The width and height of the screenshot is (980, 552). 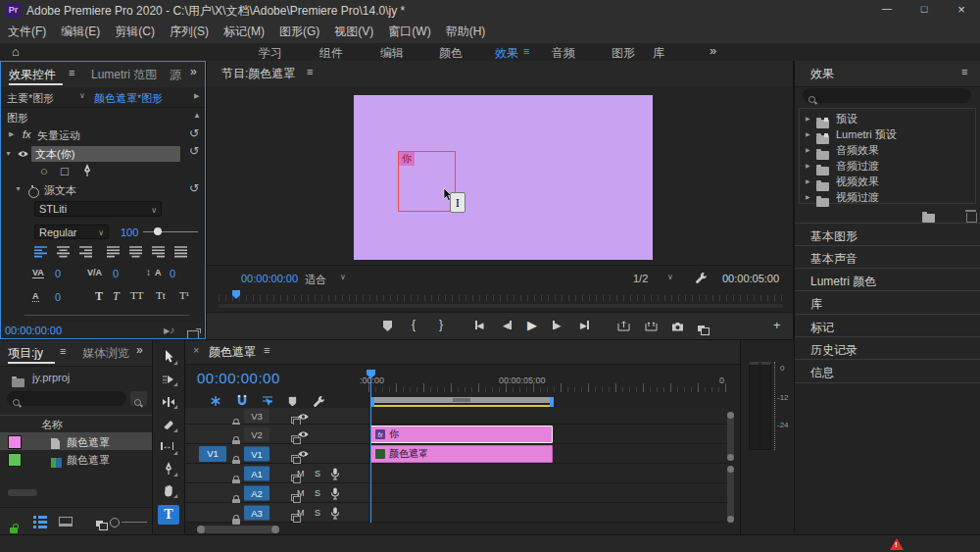 What do you see at coordinates (169, 357) in the screenshot?
I see `selection-tool` at bounding box center [169, 357].